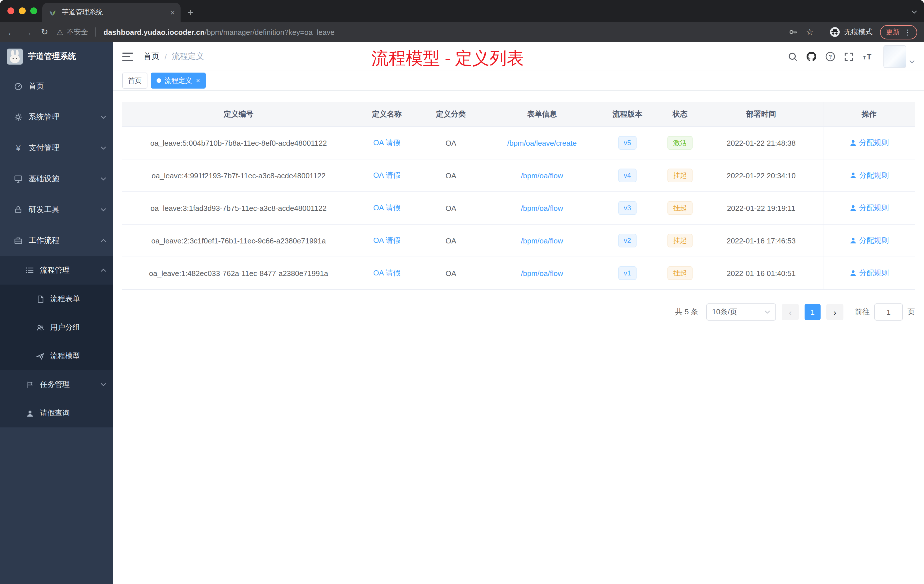  I want to click on cell-deploy-time: 2022-01-22 19:19:11, so click(761, 208).